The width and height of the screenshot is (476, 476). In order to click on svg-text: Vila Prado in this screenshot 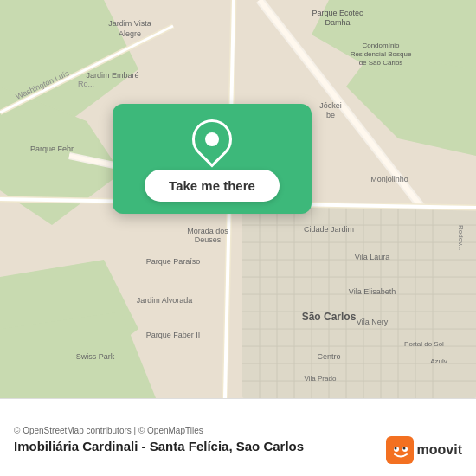, I will do `click(320, 379)`.